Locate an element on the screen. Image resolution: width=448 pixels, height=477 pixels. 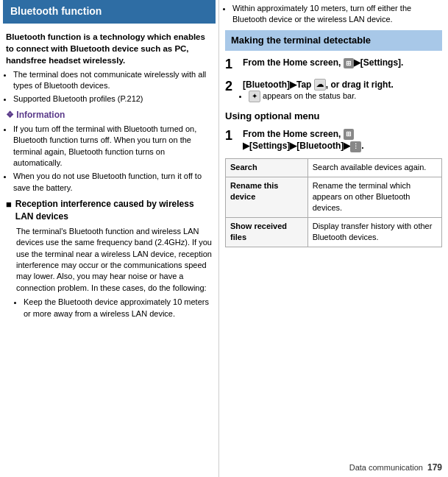
bluetooth-toggle-icon: ☁ is located at coordinates (320, 85).